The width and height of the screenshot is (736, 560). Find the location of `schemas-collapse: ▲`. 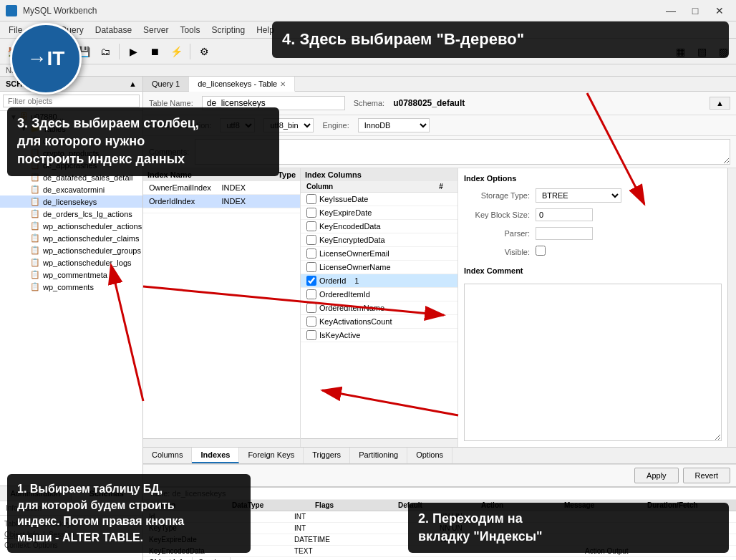

schemas-collapse: ▲ is located at coordinates (133, 84).